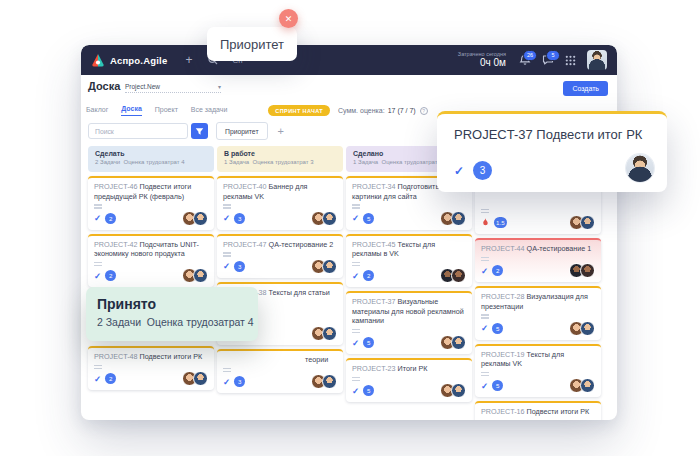 The height and width of the screenshot is (456, 700). What do you see at coordinates (374, 302) in the screenshot?
I see `task-code: PROJECT-37` at bounding box center [374, 302].